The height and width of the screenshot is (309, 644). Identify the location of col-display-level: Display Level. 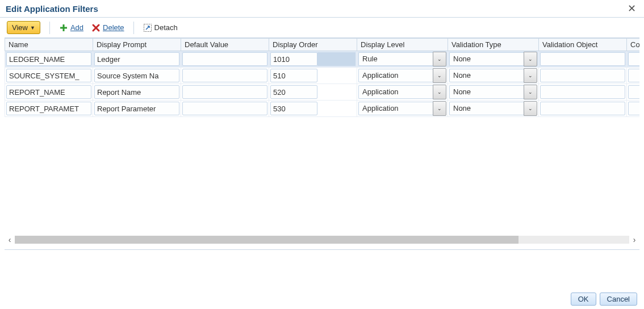
(403, 45).